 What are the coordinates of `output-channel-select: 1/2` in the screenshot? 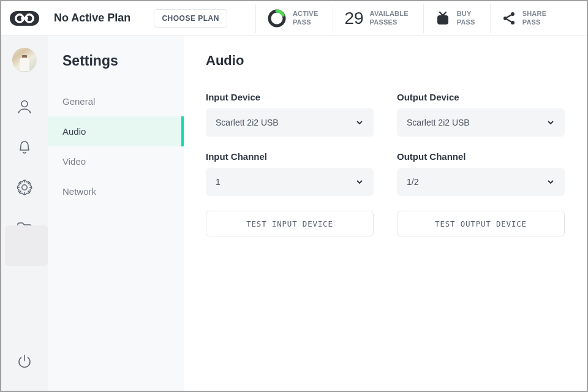 It's located at (481, 182).